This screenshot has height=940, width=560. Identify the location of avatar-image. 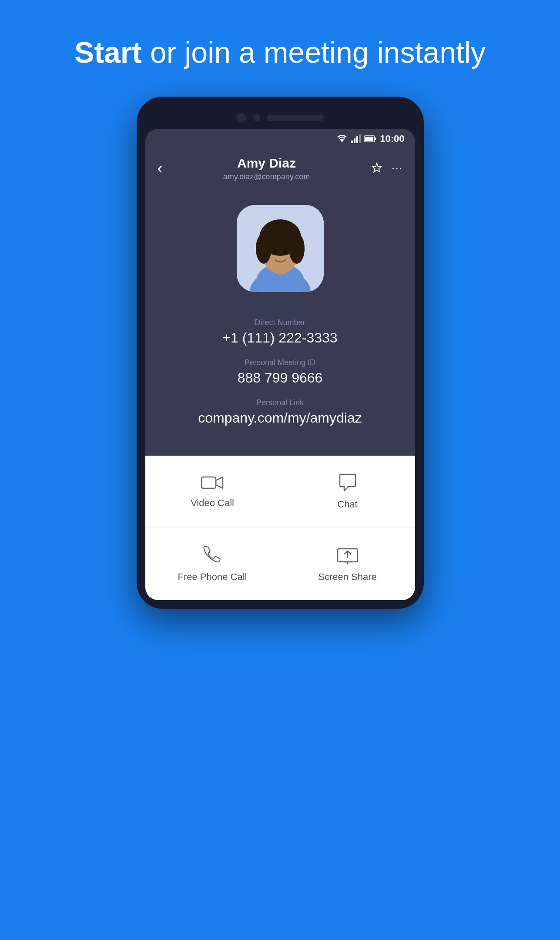
(280, 248).